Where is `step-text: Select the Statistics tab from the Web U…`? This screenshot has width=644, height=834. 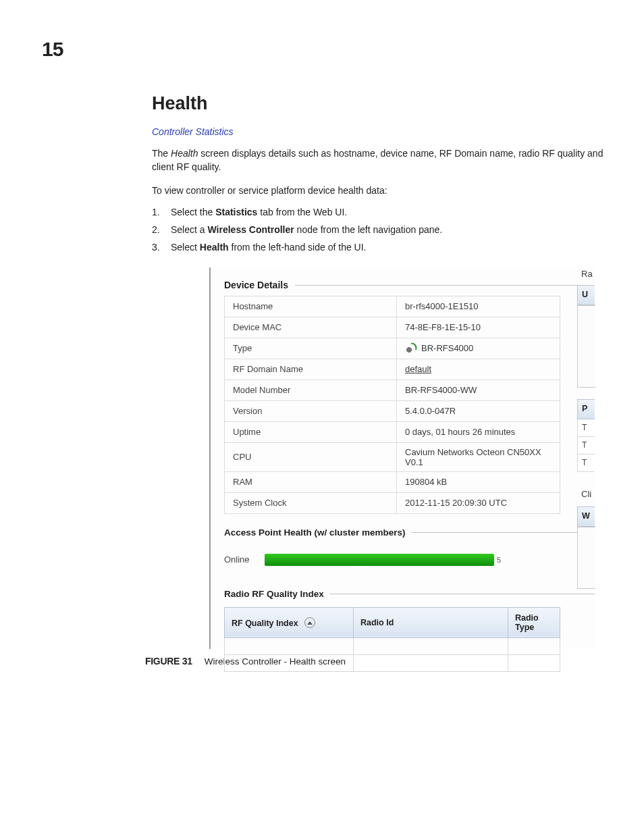
step-text: Select the Statistics tab from the Web U… is located at coordinates (391, 212).